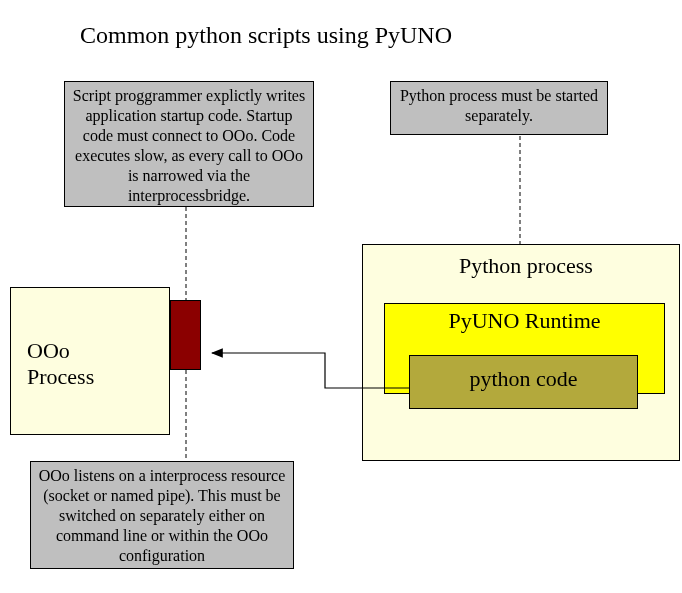  I want to click on note-ooo-listens: OOo listens on a interprocess resource (…, so click(162, 515).